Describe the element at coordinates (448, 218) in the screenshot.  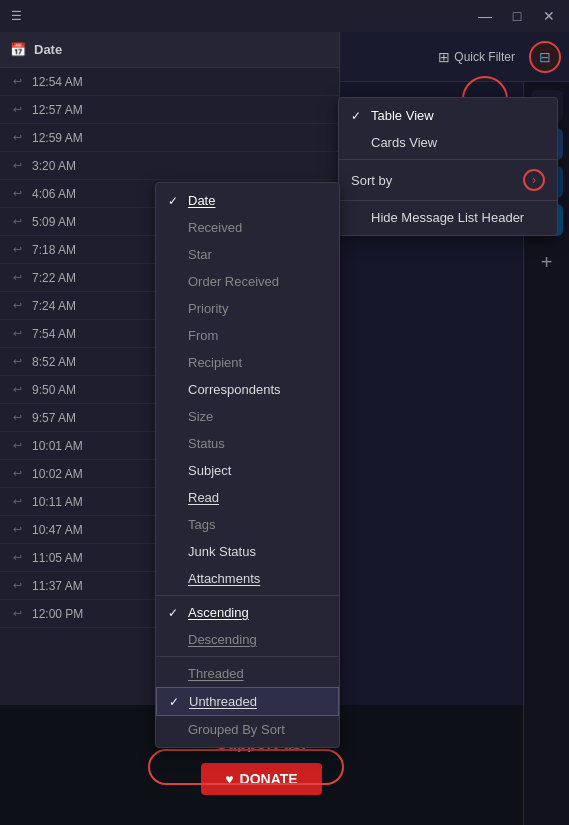
I see `hide-header-menu-item: Hide Message List Header` at that location.